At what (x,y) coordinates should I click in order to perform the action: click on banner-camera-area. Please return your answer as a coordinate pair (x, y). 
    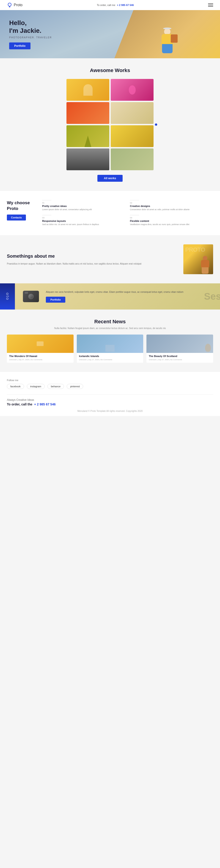
    Looking at the image, I should click on (31, 297).